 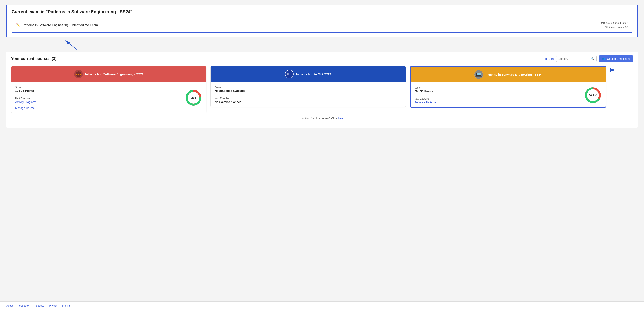 I want to click on footer-link-imprint: Imprint, so click(x=66, y=306).